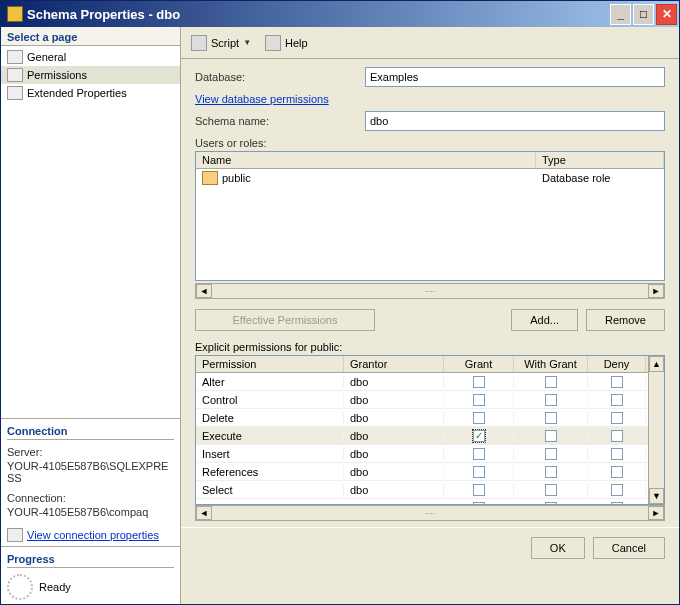 The height and width of the screenshot is (605, 680). Describe the element at coordinates (430, 43) in the screenshot. I see `toolbar: Script ▼ Help` at that location.